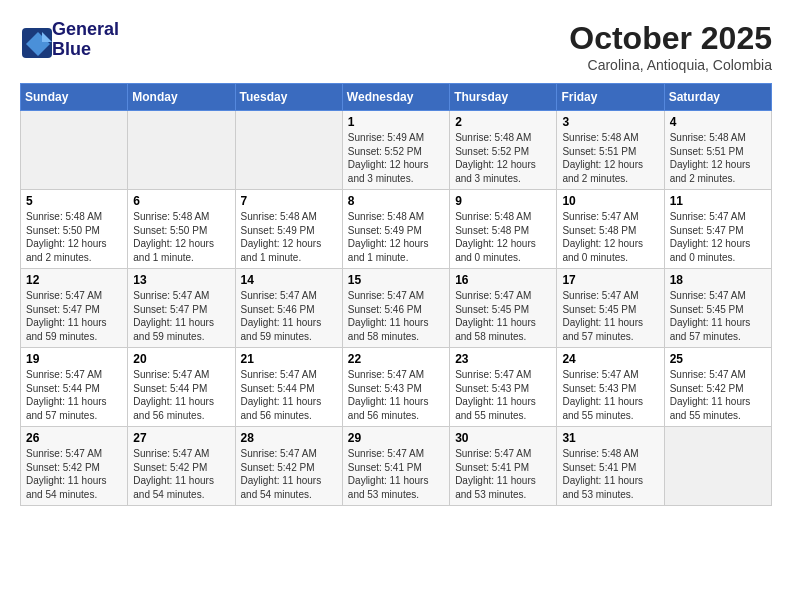 This screenshot has width=792, height=612. Describe the element at coordinates (288, 308) in the screenshot. I see `calendar-cell: 14Sunrise: 5:47 AMSunset: 5:46 PMDayligh…` at that location.